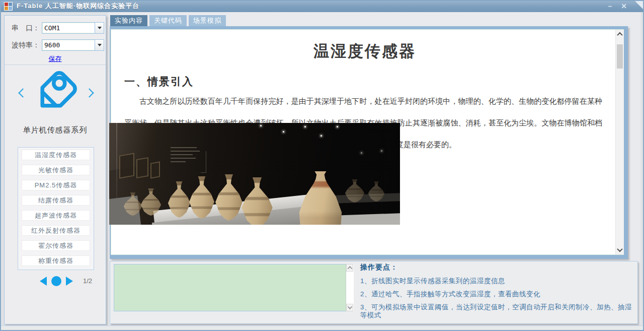 This screenshot has height=331, width=644. I want to click on carousel-next-icon, so click(89, 93).